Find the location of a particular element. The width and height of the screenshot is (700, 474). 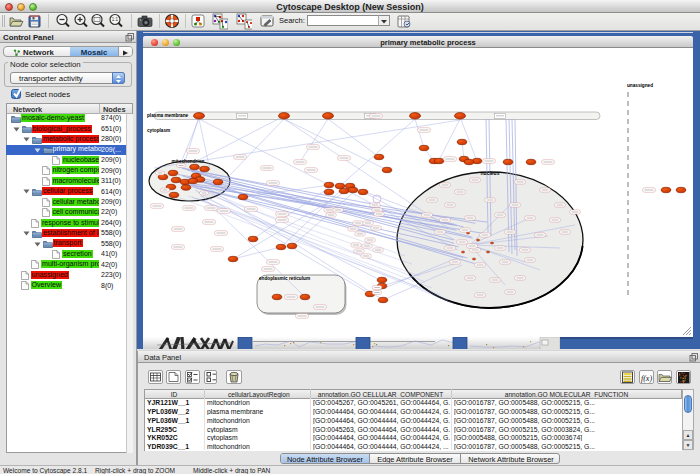

svg-text: mitochondrion is located at coordinates (188, 162).